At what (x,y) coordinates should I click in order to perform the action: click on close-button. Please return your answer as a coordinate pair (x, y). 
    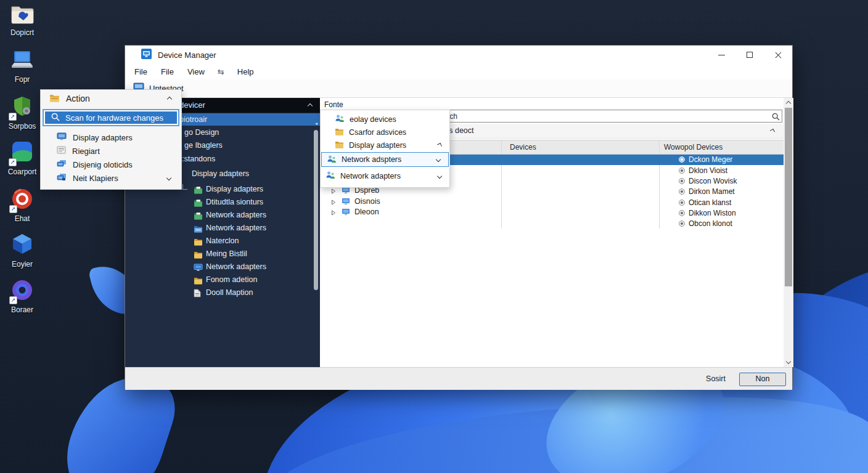
    Looking at the image, I should click on (778, 55).